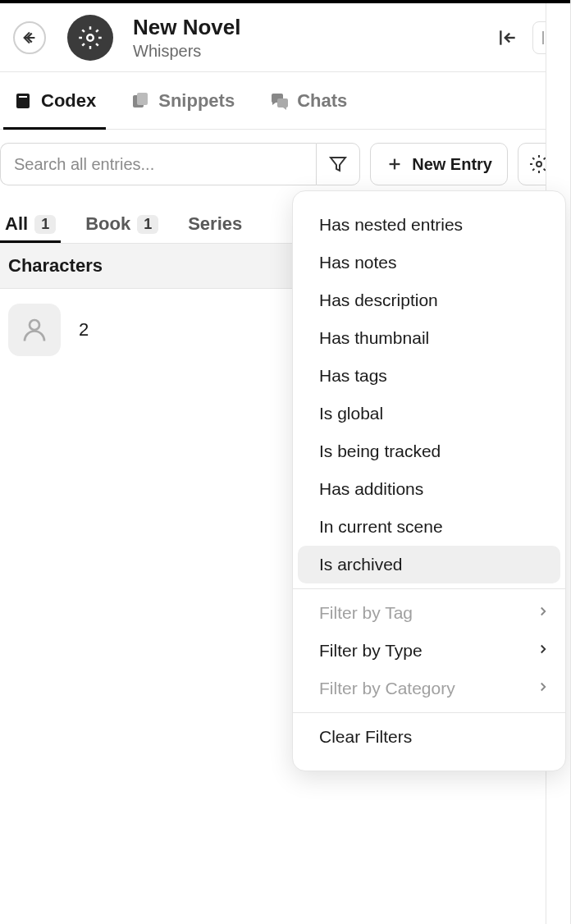 The image size is (571, 924). I want to click on tab-label: Chats, so click(322, 101).